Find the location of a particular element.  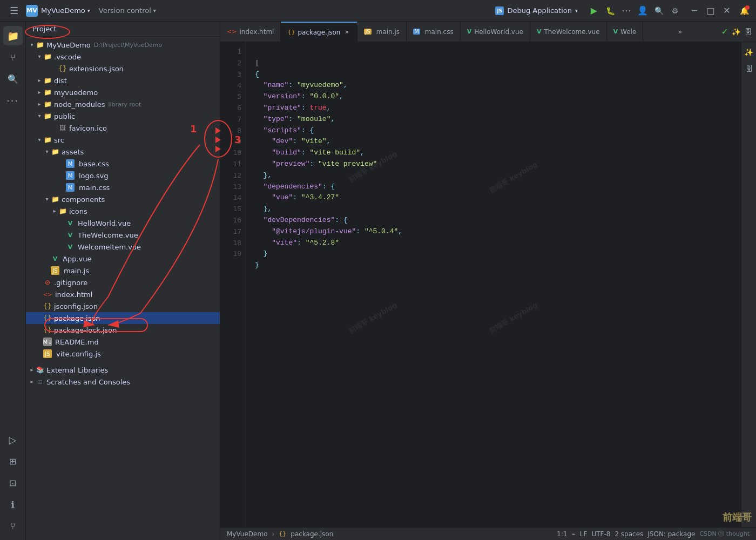

minimize-button: − is located at coordinates (694, 11).